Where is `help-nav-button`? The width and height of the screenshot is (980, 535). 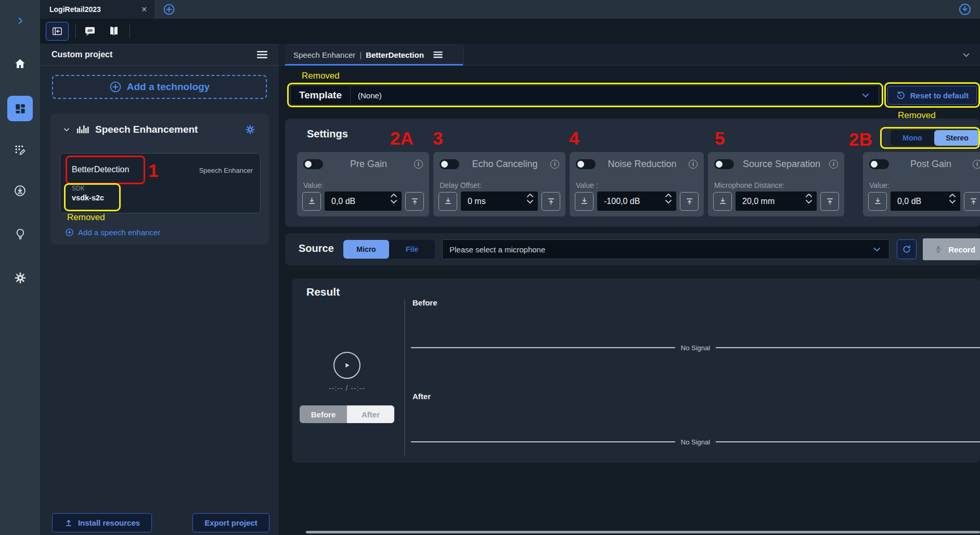
help-nav-button is located at coordinates (20, 234).